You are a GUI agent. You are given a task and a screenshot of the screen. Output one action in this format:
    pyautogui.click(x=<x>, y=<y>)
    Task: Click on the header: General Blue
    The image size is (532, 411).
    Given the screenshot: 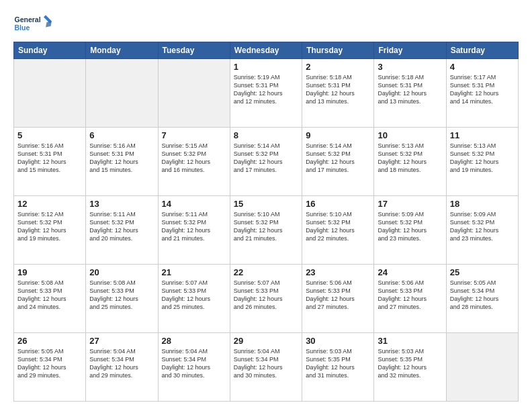 What is the action you would take?
    pyautogui.click(x=266, y=24)
    